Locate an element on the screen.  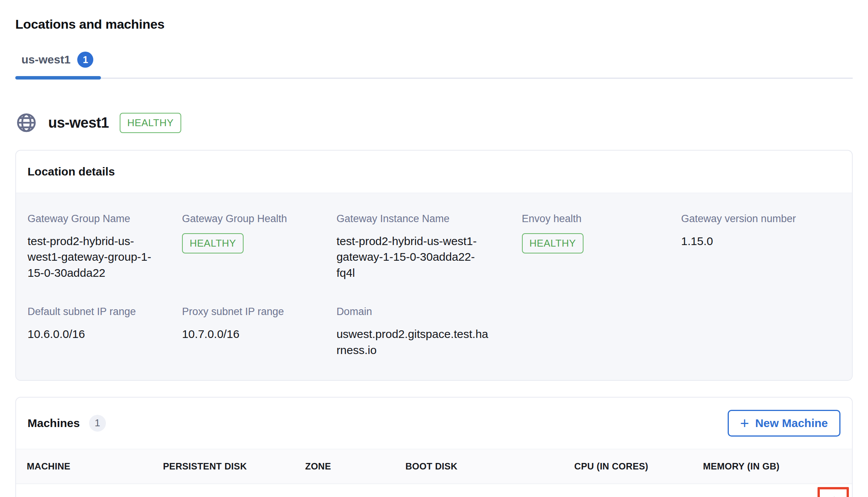
cell-persistent-disk: 30GB (pd-balanced) is located at coordinates (223, 490).